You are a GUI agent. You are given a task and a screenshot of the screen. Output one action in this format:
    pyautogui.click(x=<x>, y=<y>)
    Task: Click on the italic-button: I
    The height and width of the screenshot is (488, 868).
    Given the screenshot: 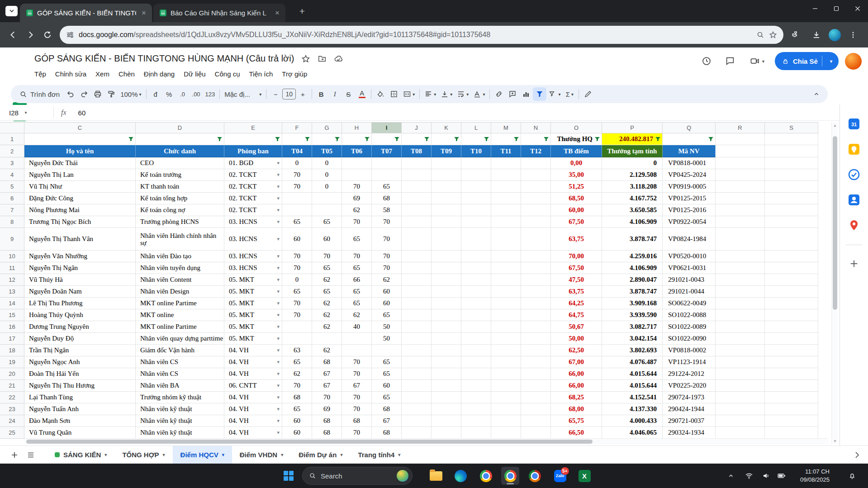 What is the action you would take?
    pyautogui.click(x=335, y=94)
    